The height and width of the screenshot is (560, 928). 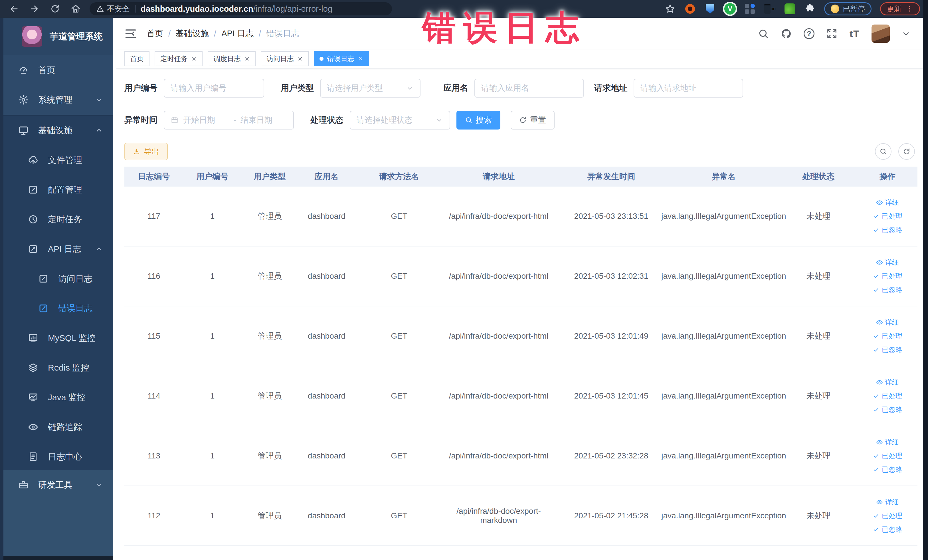 I want to click on breadcrumb-infra: 基础设施, so click(x=192, y=34).